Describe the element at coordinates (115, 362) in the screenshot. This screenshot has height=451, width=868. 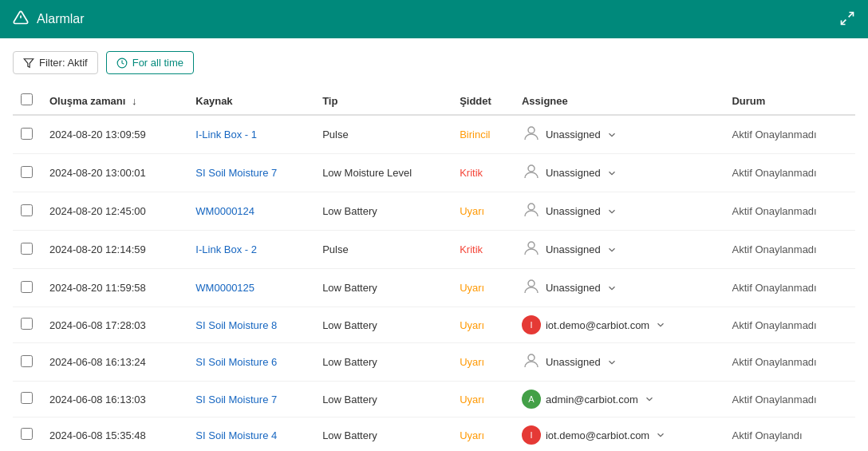
I see `row-time: 2024-06-08 16:13:24` at that location.